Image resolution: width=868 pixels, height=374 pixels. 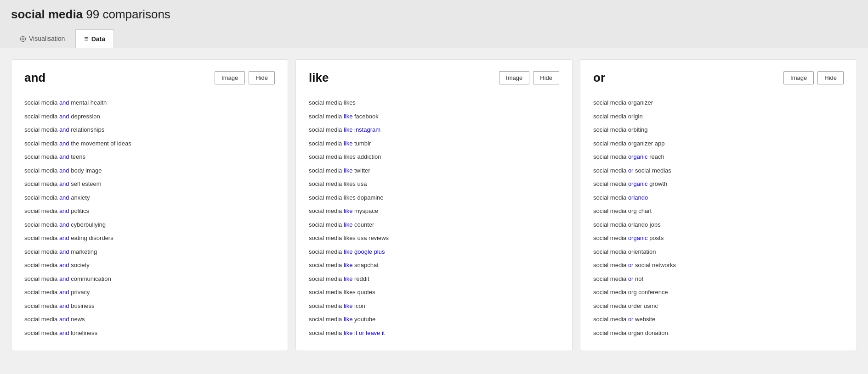 I want to click on card-and-title: and, so click(x=35, y=78).